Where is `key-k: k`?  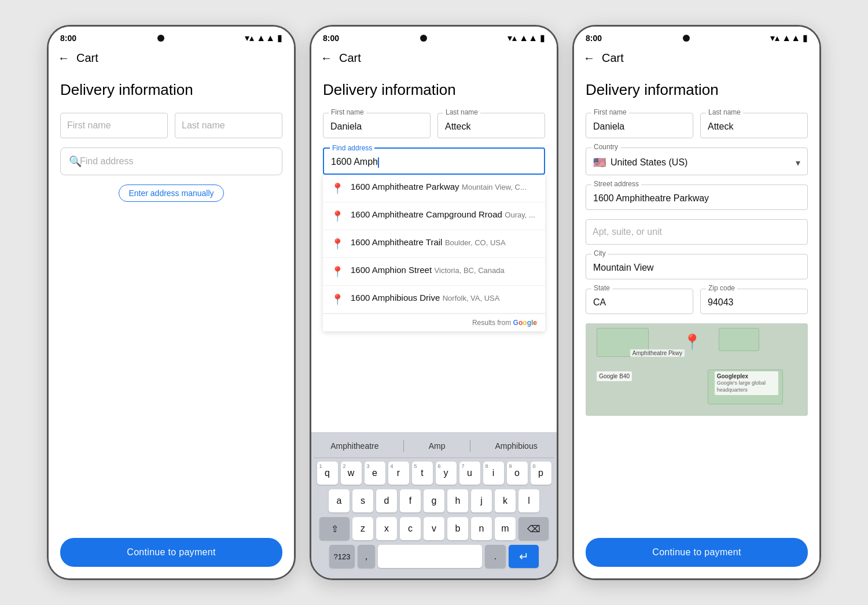
key-k: k is located at coordinates (505, 501).